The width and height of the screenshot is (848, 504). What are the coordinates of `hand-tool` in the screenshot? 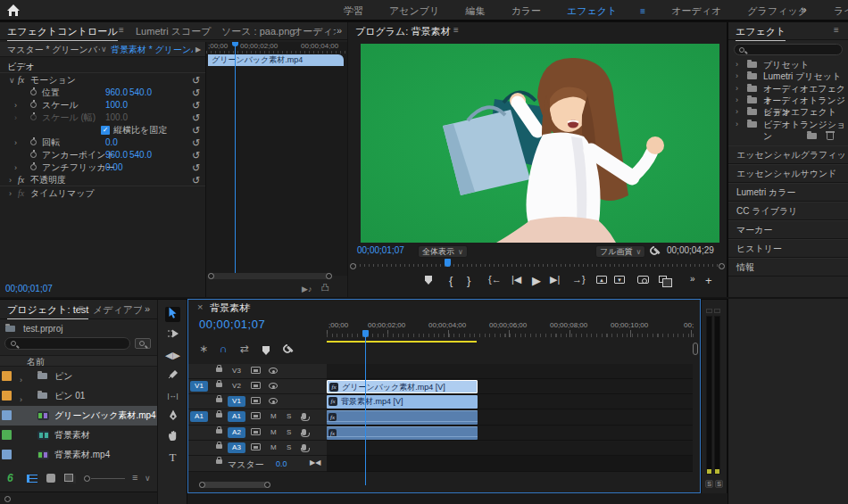 It's located at (173, 437).